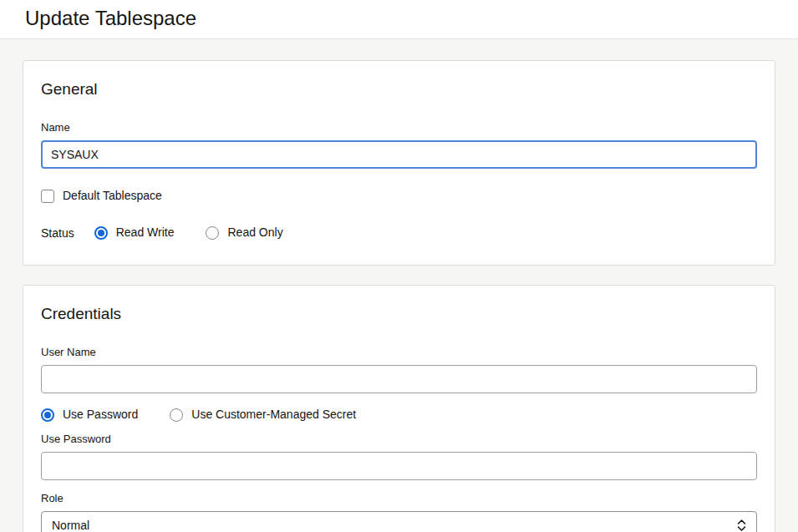 This screenshot has width=798, height=532. What do you see at coordinates (262, 414) in the screenshot?
I see `auth-option-customer-managed-secret: Use Customer-Managed Secret` at bounding box center [262, 414].